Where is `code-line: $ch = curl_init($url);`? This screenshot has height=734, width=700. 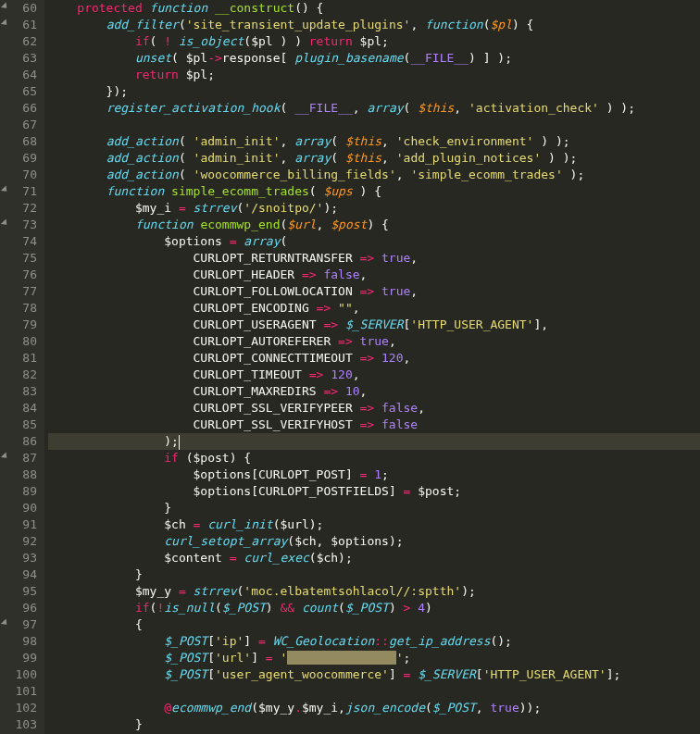 code-line: $ch = curl_init($url); is located at coordinates (374, 525).